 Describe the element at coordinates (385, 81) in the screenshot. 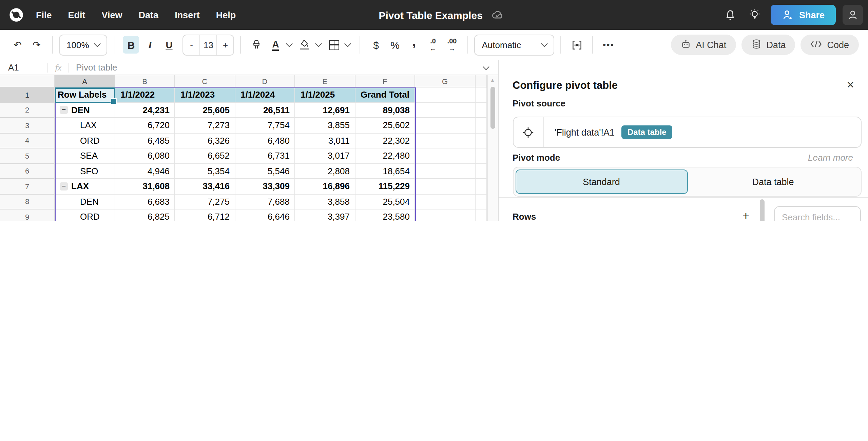

I see `column-header-F: F` at that location.